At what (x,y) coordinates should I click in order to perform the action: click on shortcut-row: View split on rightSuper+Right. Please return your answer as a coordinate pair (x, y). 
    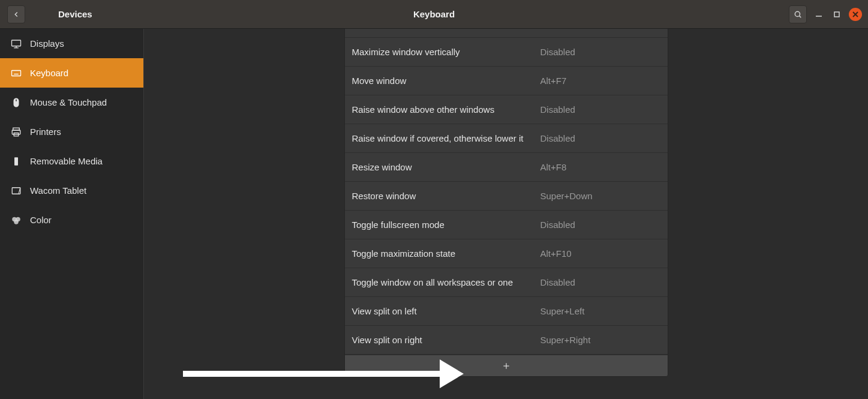
    Looking at the image, I should click on (506, 340).